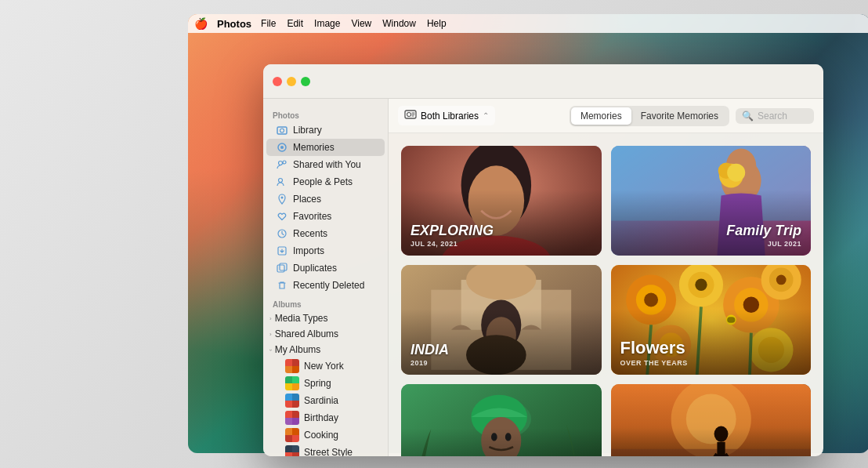 The height and width of the screenshot is (468, 868). Describe the element at coordinates (326, 216) in the screenshot. I see `sidebar-item-favorites: Favorites` at that location.